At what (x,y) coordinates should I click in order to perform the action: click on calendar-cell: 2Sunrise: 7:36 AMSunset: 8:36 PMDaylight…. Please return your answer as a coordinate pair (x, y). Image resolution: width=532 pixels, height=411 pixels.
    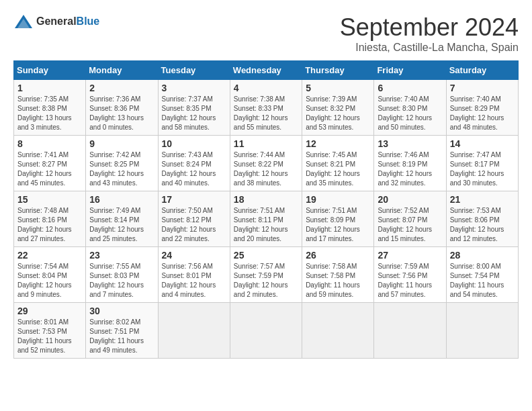
    Looking at the image, I should click on (122, 107).